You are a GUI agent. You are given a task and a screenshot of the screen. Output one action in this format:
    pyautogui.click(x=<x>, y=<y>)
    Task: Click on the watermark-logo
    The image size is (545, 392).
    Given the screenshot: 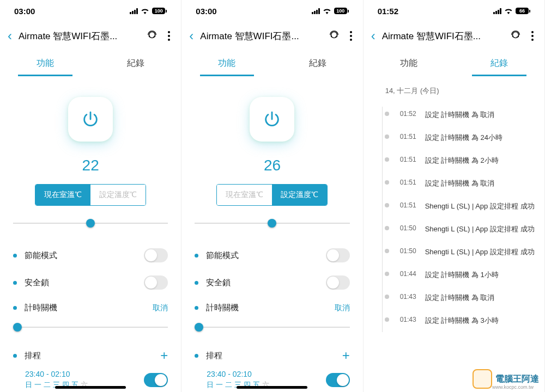 What is the action you would take?
    pyautogui.click(x=482, y=379)
    